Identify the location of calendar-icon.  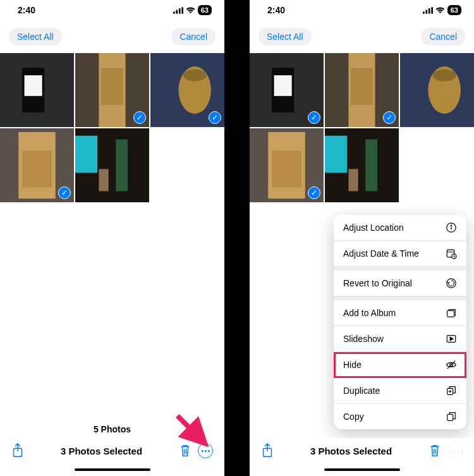
(451, 253).